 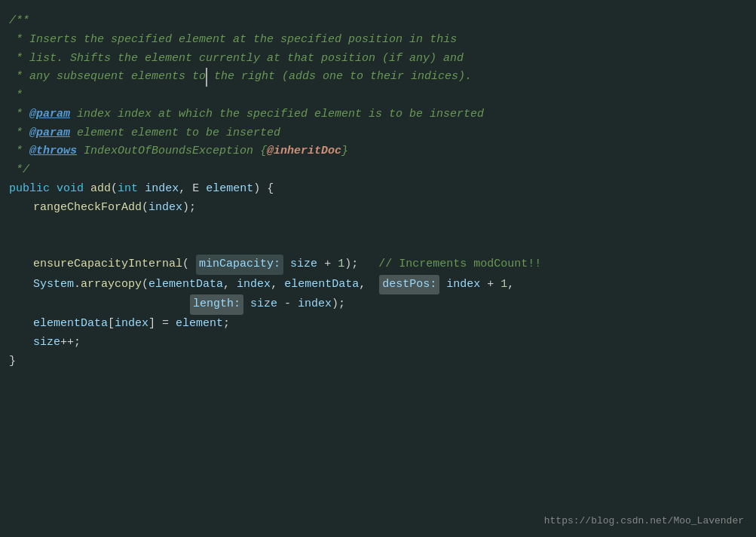 I want to click on code-line-8: * @throws IndexOutOfBoundsException {@in…, so click(x=377, y=152).